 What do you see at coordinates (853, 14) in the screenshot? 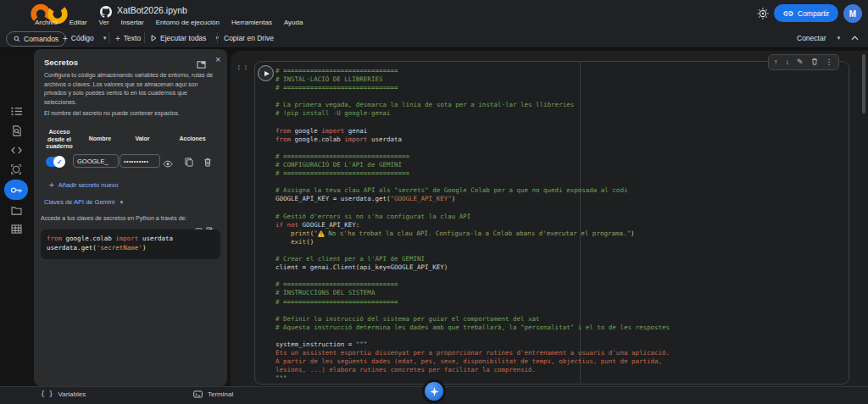
I see `avatar: M` at bounding box center [853, 14].